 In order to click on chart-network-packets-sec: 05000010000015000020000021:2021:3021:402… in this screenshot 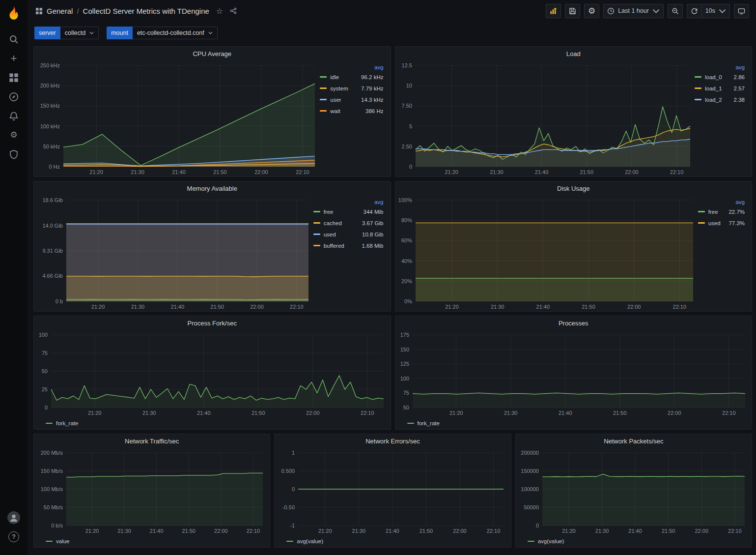, I will do `click(633, 492)`.